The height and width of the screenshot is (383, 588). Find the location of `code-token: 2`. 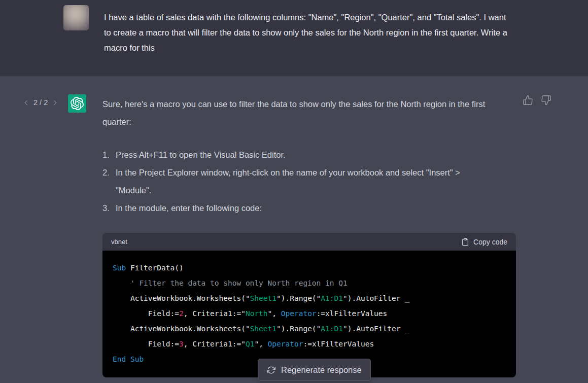

code-token: 2 is located at coordinates (182, 314).